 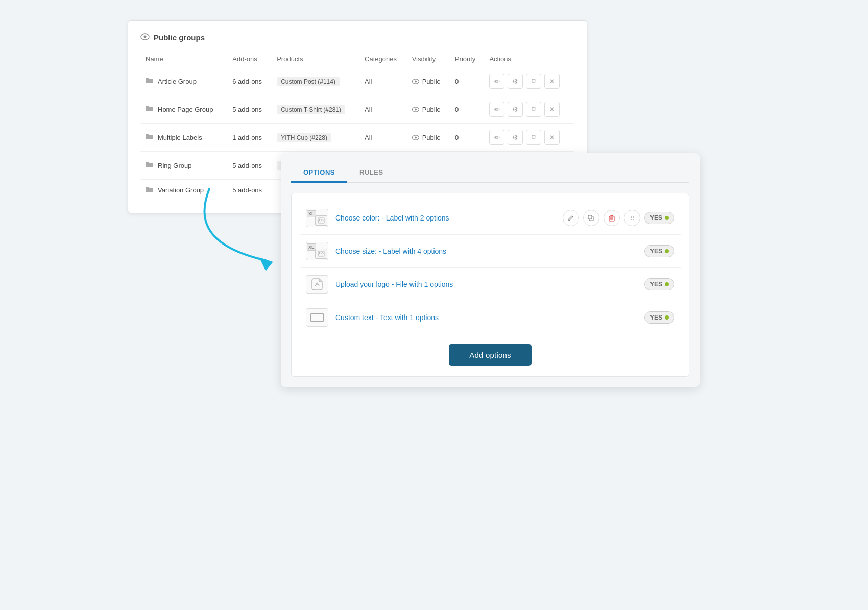 I want to click on tab-rules: RULES, so click(x=372, y=173).